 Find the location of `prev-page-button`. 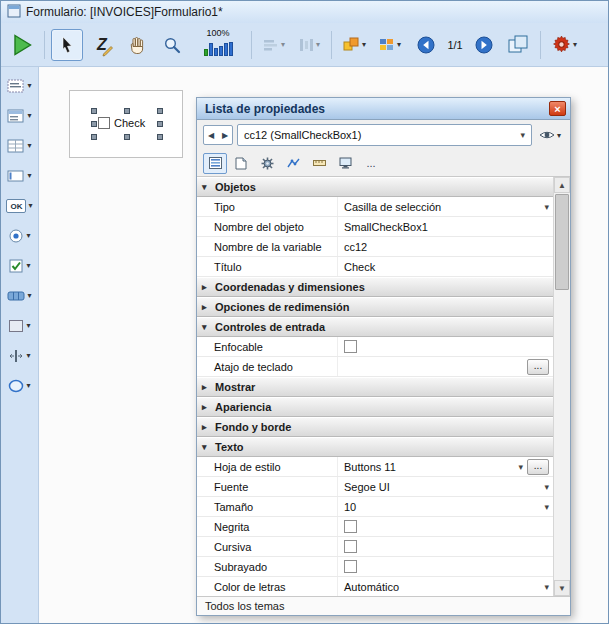

prev-page-button is located at coordinates (426, 45).